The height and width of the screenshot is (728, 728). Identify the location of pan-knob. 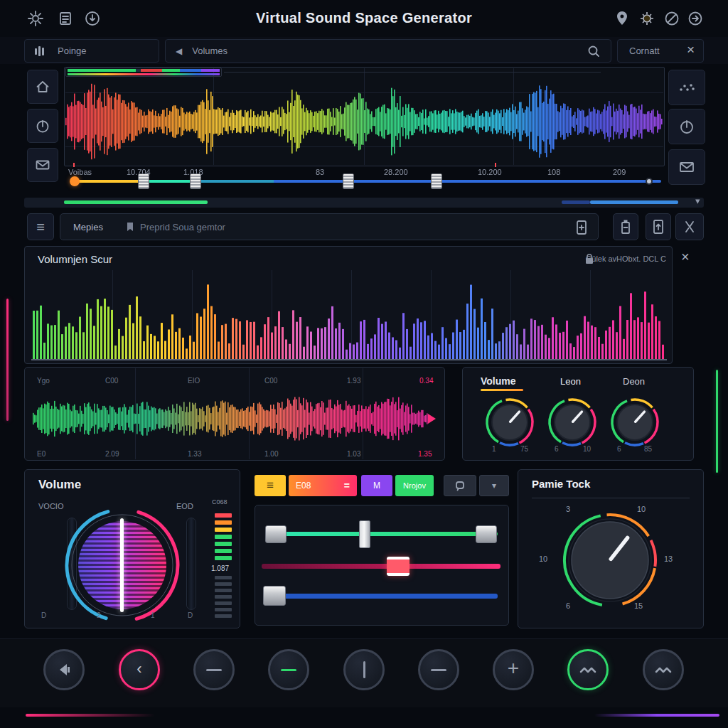
(610, 560).